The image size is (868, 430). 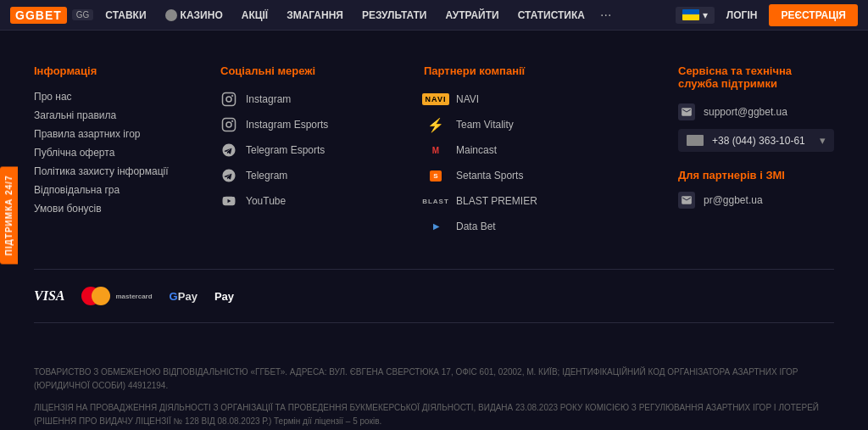 What do you see at coordinates (534, 125) in the screenshot?
I see `partner-vitality: ⚡ Team Vitality` at bounding box center [534, 125].